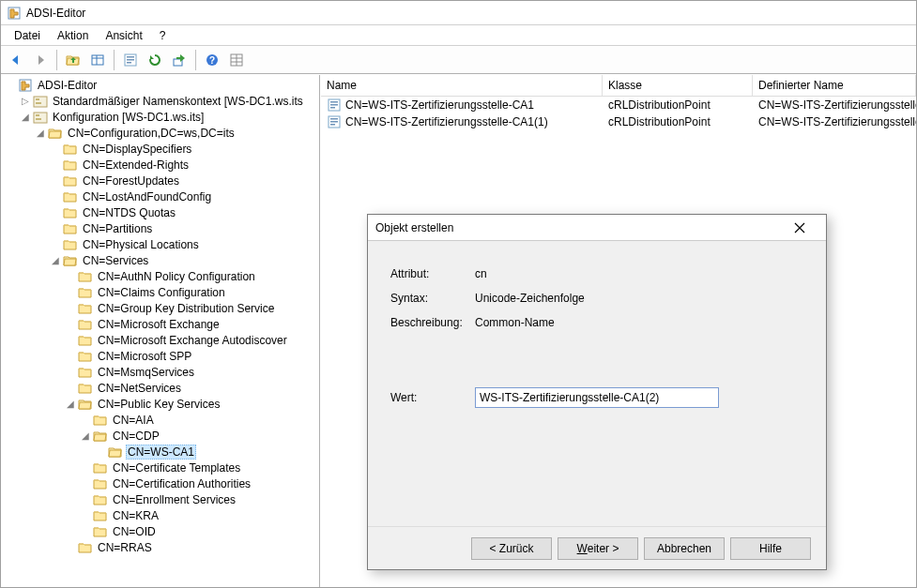  I want to click on menu-action: Aktion, so click(73, 36).